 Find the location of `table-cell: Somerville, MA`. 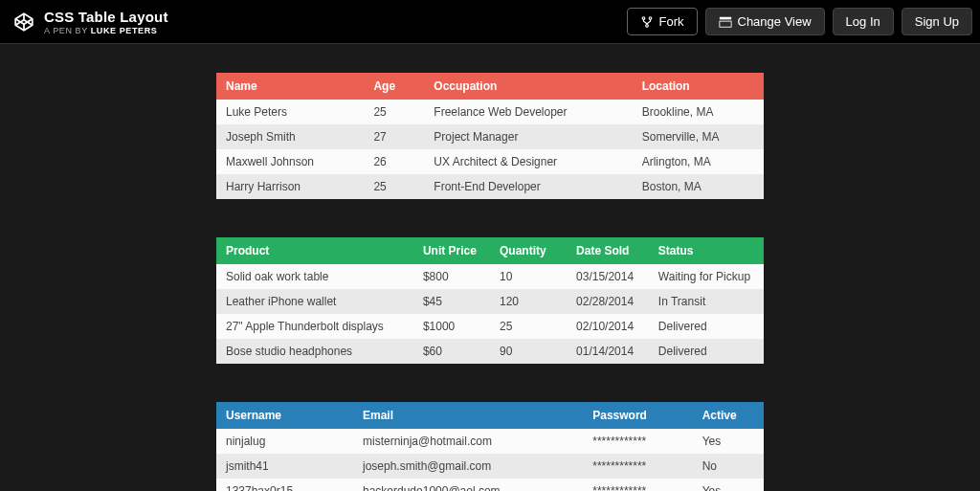

table-cell: Somerville, MA is located at coordinates (699, 137).